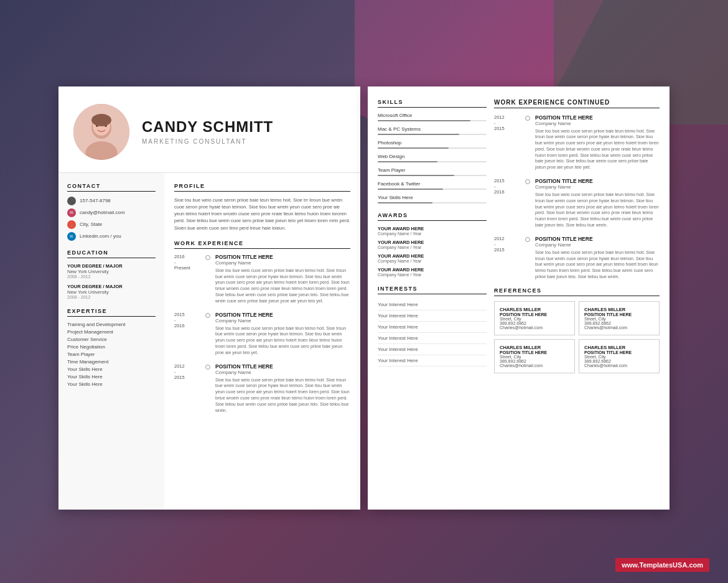 The width and height of the screenshot is (728, 583). Describe the element at coordinates (102, 213) in the screenshot. I see `email-text: candy@hotmail.com` at that location.